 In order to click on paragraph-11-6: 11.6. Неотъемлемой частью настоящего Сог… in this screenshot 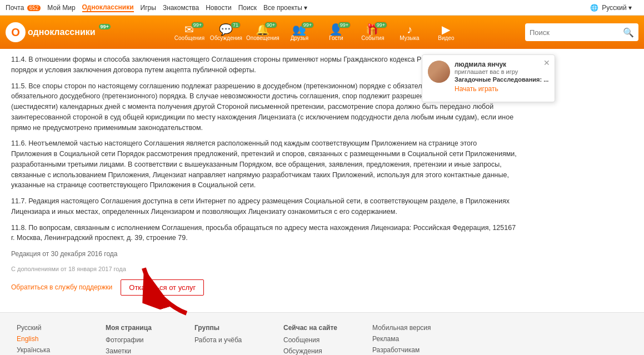, I will do `click(264, 164)`.